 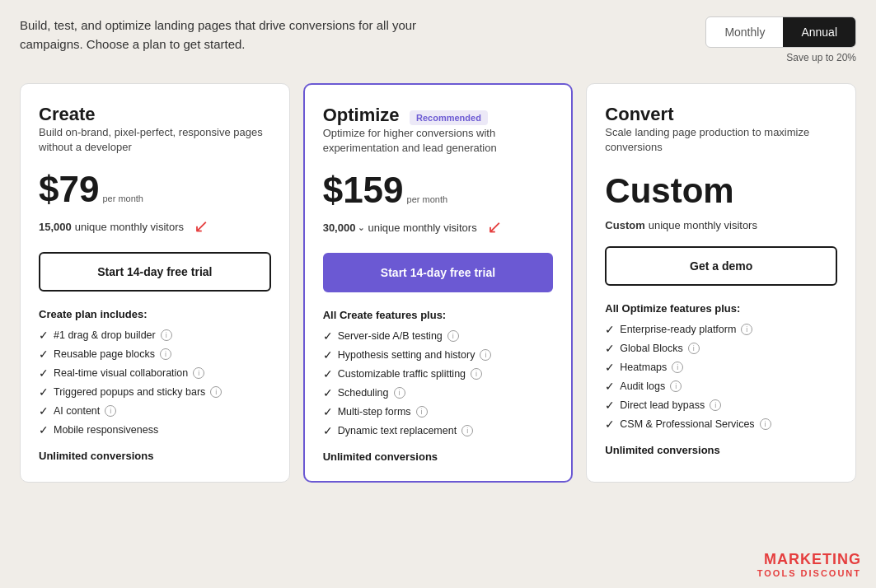 I want to click on feature-text: Dynamic text replacement, so click(x=397, y=431).